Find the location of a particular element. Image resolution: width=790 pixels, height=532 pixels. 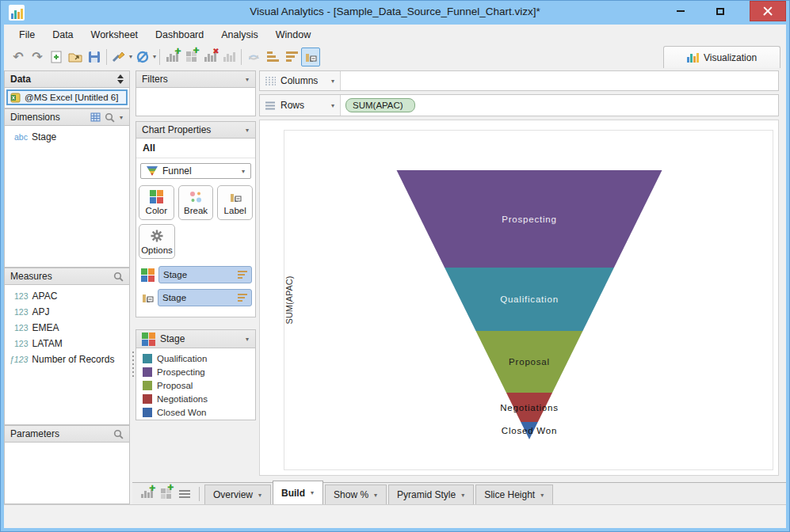

sheet-tab-slice-height: Slice Height▾ is located at coordinates (514, 495).